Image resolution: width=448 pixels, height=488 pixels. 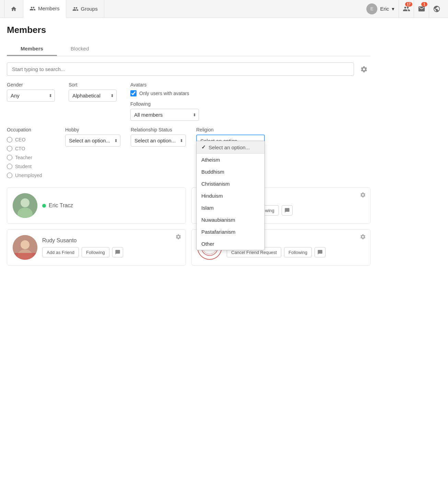 What do you see at coordinates (363, 196) in the screenshot?
I see `gear-btn-matt` at bounding box center [363, 196].